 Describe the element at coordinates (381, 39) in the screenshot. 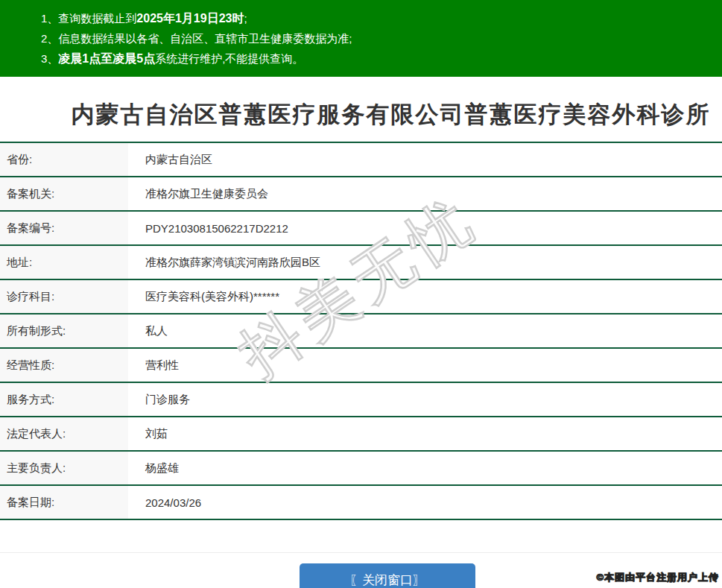

I see `notice-line-2: 2、信息数据结果以各省、自治区、直辖市卫生健康委数据为准;` at that location.